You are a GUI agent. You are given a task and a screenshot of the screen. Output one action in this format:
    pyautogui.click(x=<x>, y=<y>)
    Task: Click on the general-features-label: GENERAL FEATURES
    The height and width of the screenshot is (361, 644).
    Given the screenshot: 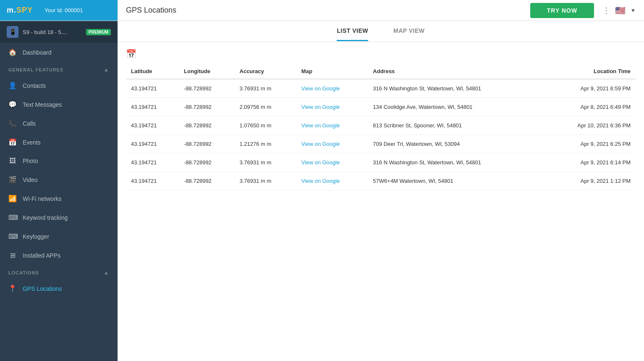 What is the action you would take?
    pyautogui.click(x=36, y=70)
    